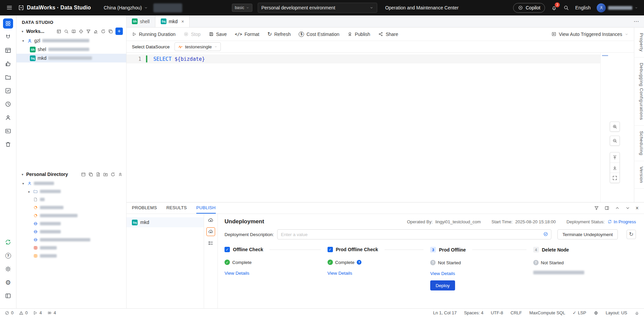  What do you see at coordinates (111, 32) in the screenshot?
I see `copy-icon` at bounding box center [111, 32].